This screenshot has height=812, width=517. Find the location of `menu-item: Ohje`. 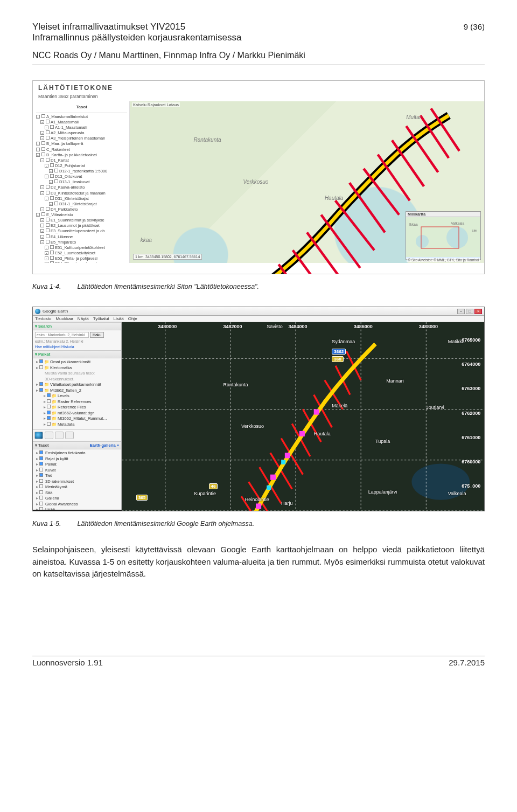

menu-item: Ohje is located at coordinates (132, 319).